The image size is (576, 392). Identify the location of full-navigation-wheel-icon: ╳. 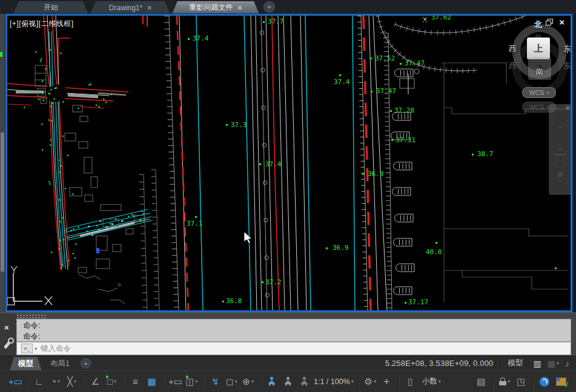
(560, 117).